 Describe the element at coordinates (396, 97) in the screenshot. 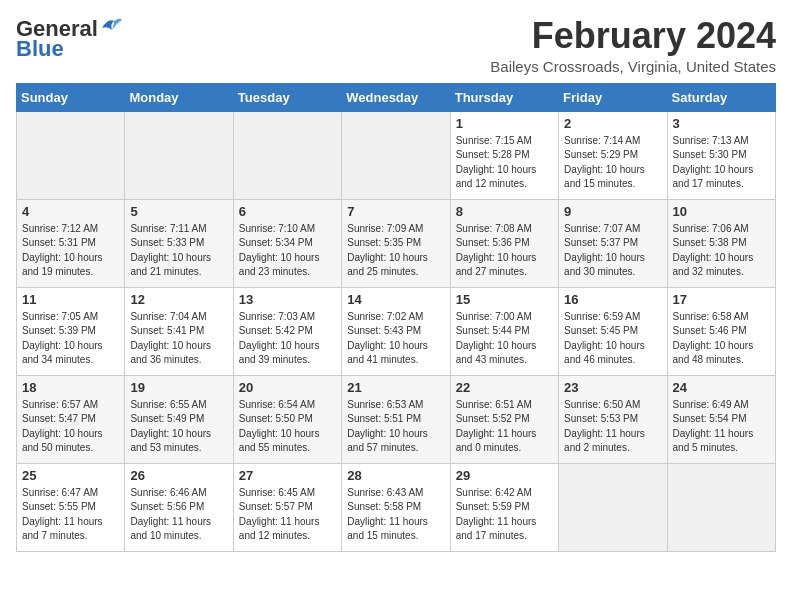

I see `weekday-header-row: SundayMondayTuesdayWednesdayThursdayFrid…` at that location.